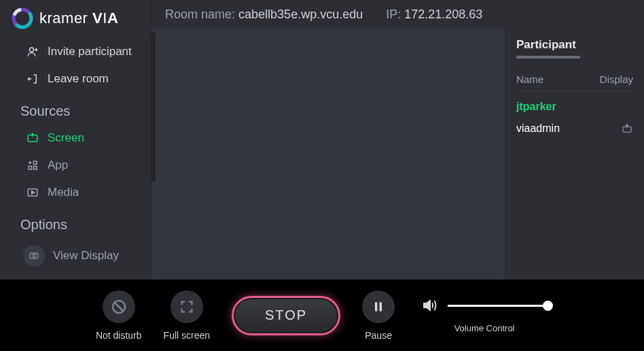 This screenshot has width=644, height=351. I want to click on participant-row: viaadmin, so click(575, 124).